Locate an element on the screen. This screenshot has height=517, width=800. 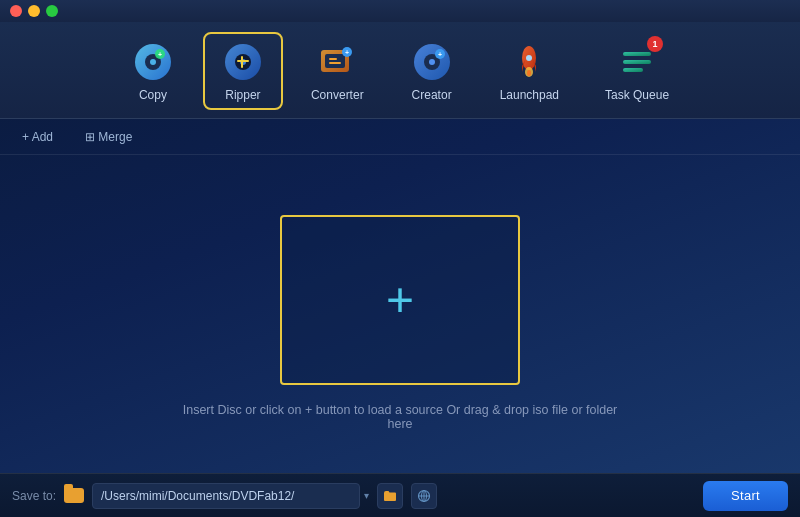
browse-folder-icon is located at coordinates (390, 496).